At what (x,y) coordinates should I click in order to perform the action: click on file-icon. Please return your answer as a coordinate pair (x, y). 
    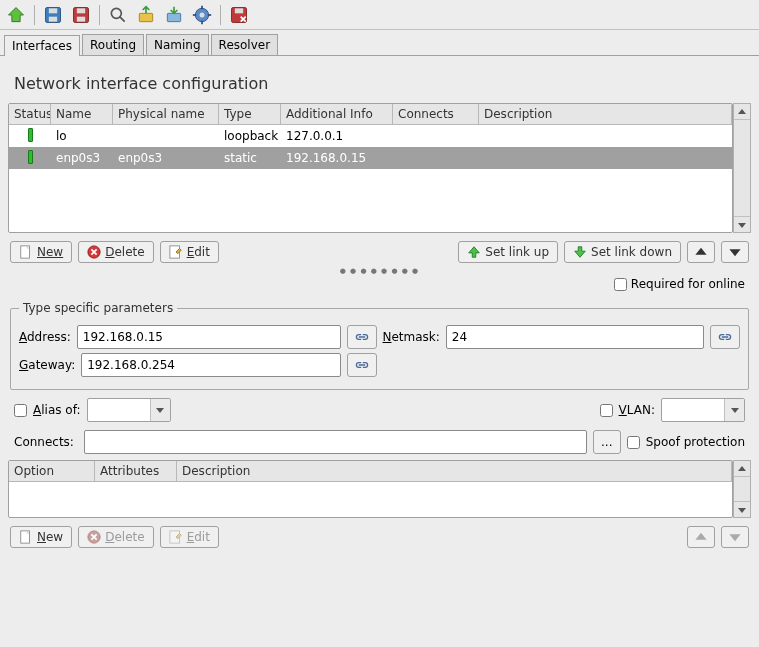
    Looking at the image, I should click on (26, 252).